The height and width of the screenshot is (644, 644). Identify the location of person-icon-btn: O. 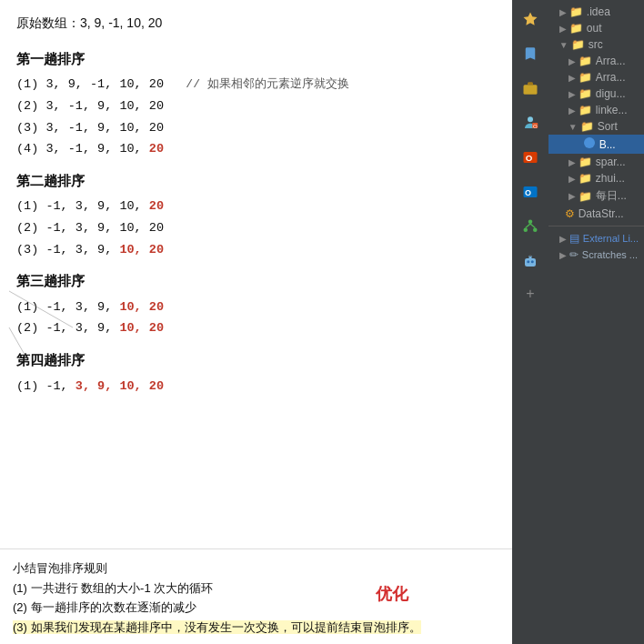
(530, 123).